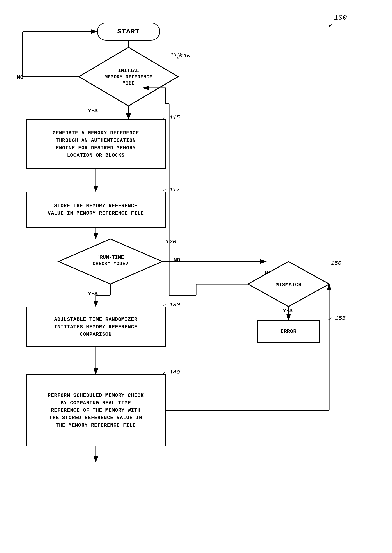  Describe the element at coordinates (177, 260) in the screenshot. I see `label-no-120: NO` at that location.